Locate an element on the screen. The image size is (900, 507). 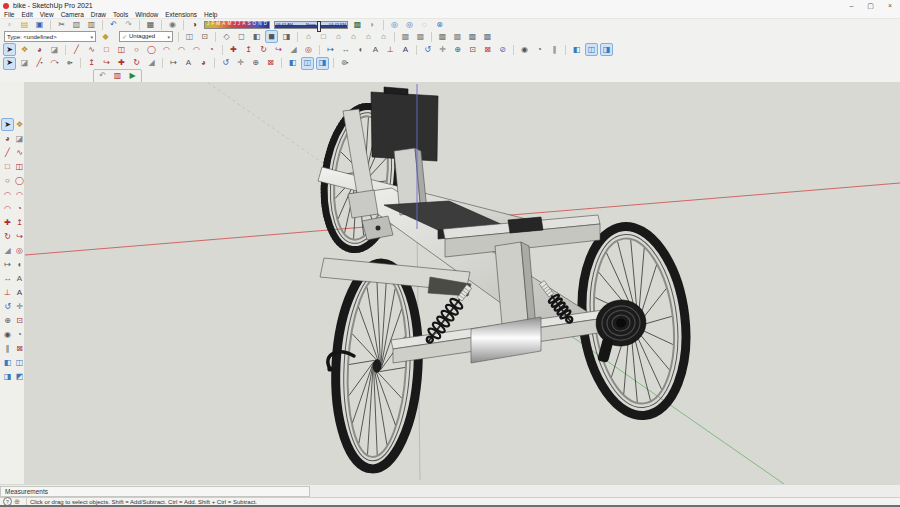
maximize-button: ▢ is located at coordinates (870, 6).